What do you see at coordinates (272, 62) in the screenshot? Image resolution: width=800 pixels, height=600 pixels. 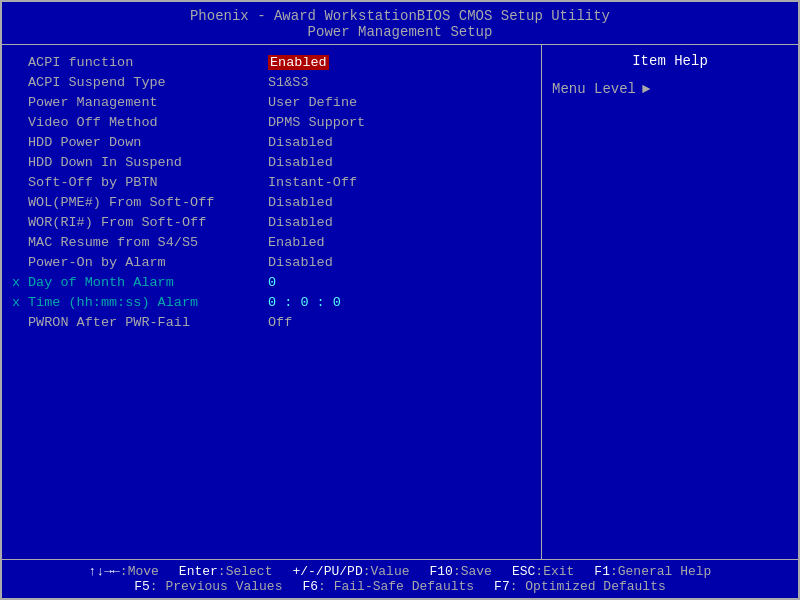 I see `setting-row-0: ACPI functionEnabled` at bounding box center [272, 62].